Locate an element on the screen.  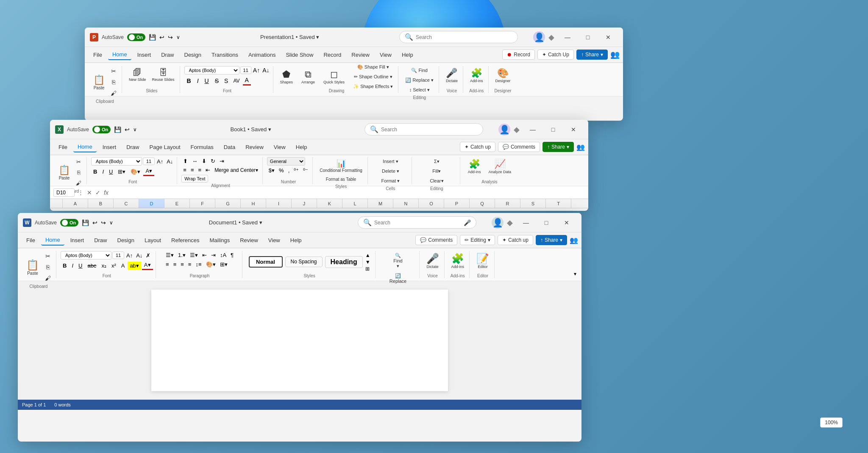
excel-menu-review: Review is located at coordinates (254, 147).